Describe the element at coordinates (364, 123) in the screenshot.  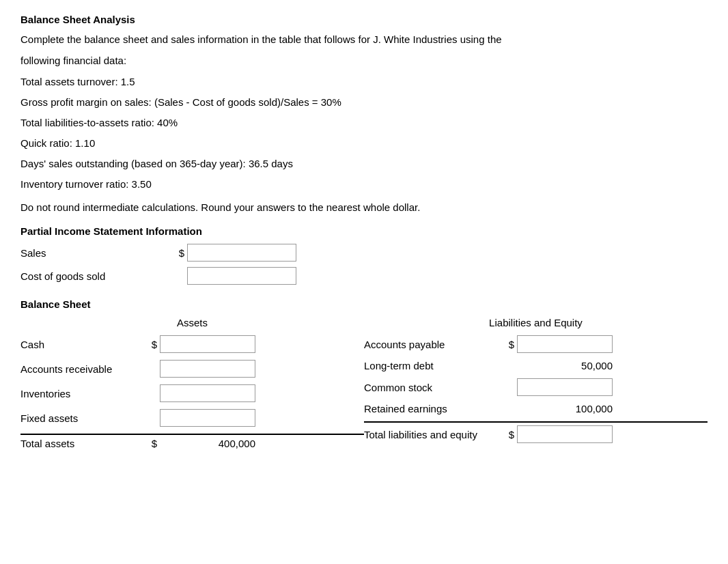
I see `financial-data-item: Total liabilities-to-assets ratio: 40%` at that location.